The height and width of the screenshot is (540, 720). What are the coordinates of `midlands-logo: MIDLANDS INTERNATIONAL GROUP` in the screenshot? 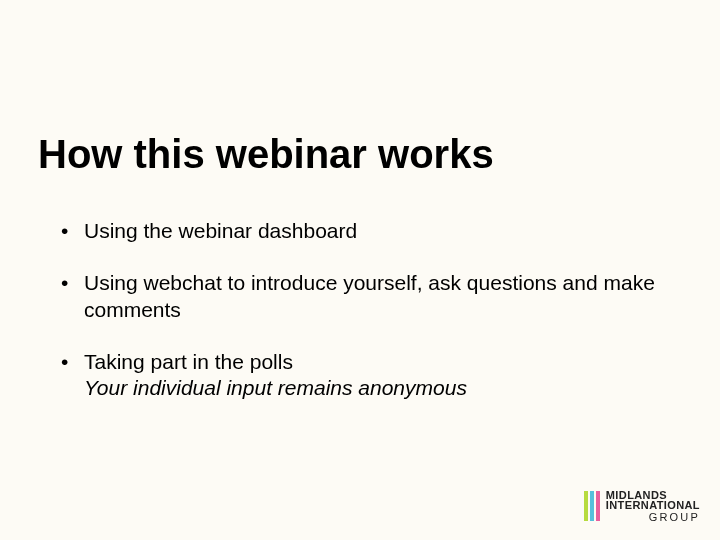 It's located at (642, 506).